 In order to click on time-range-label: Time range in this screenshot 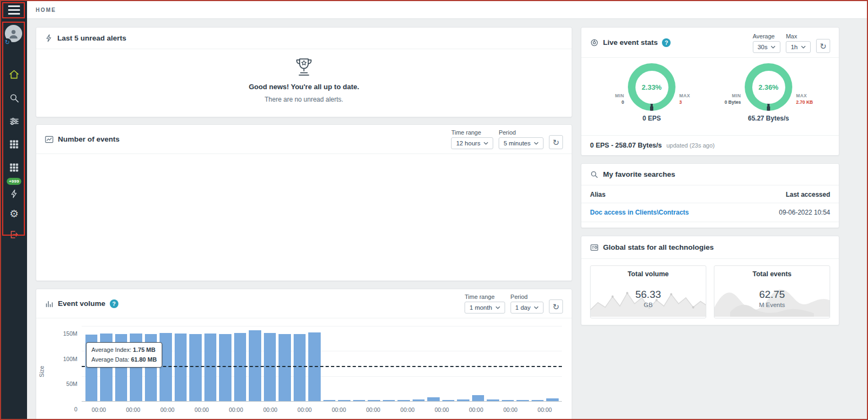, I will do `click(472, 132)`.